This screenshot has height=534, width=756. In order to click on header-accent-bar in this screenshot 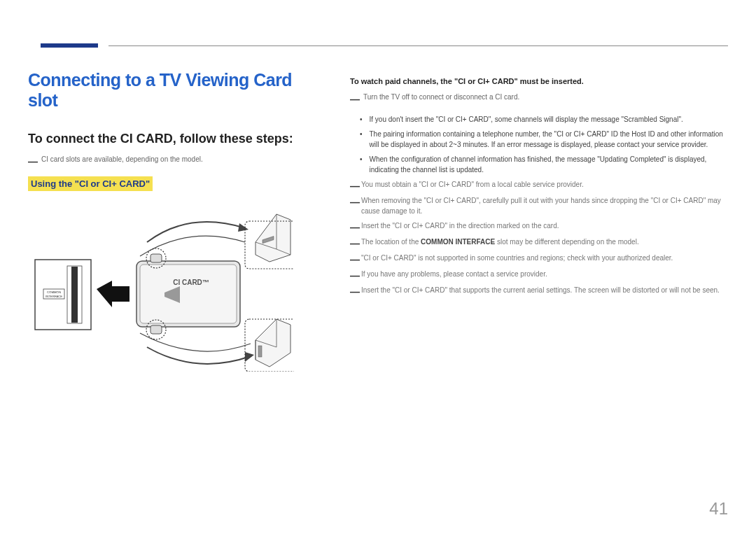, I will do `click(69, 45)`.